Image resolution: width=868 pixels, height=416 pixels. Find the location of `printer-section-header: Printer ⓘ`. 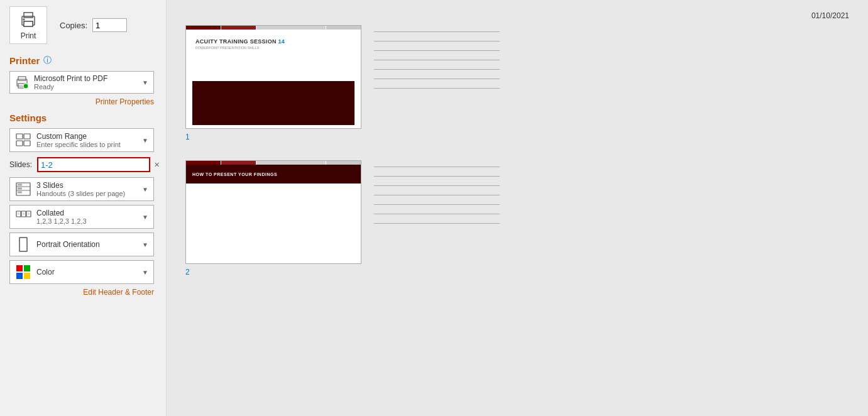

printer-section-header: Printer ⓘ is located at coordinates (83, 60).